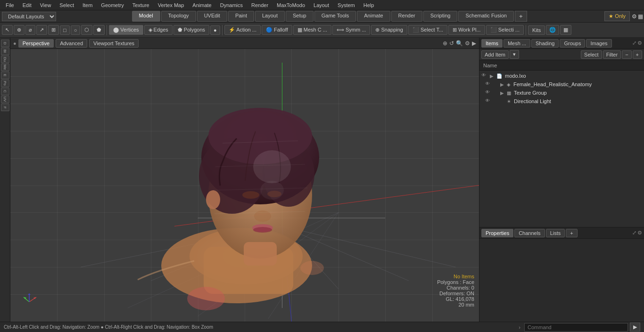  What do you see at coordinates (5, 51) in the screenshot?
I see `sidebar-item-bl: Bl` at bounding box center [5, 51].